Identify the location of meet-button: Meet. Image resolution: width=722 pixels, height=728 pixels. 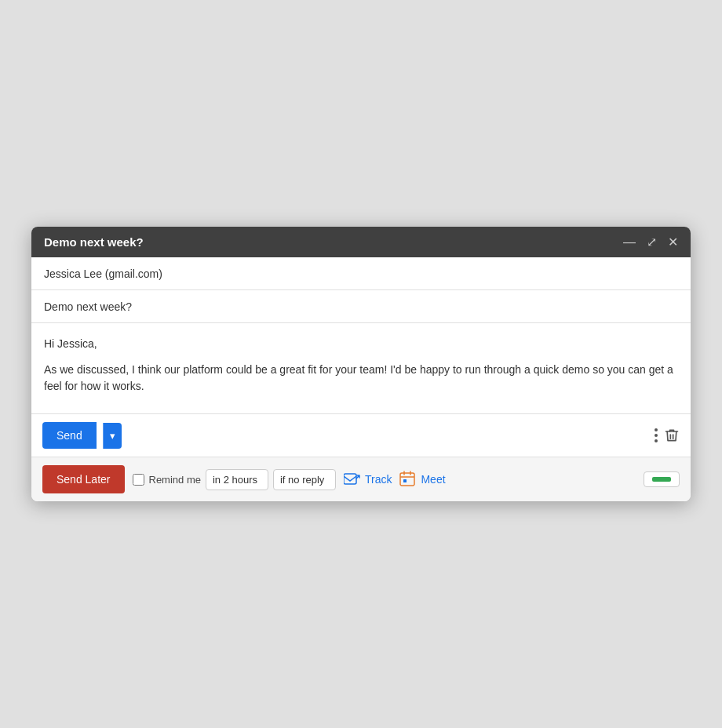
(422, 479).